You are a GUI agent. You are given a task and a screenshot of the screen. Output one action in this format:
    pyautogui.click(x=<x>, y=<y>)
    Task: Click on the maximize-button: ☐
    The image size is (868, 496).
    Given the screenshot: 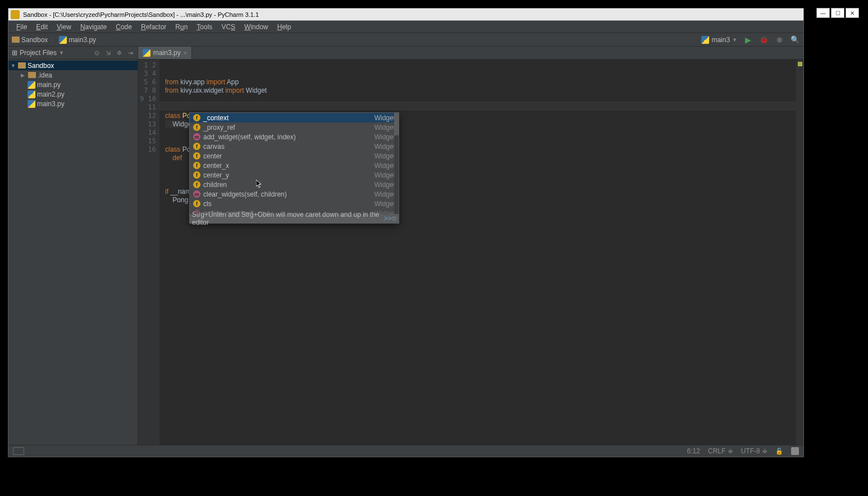 What is the action you would take?
    pyautogui.click(x=838, y=13)
    